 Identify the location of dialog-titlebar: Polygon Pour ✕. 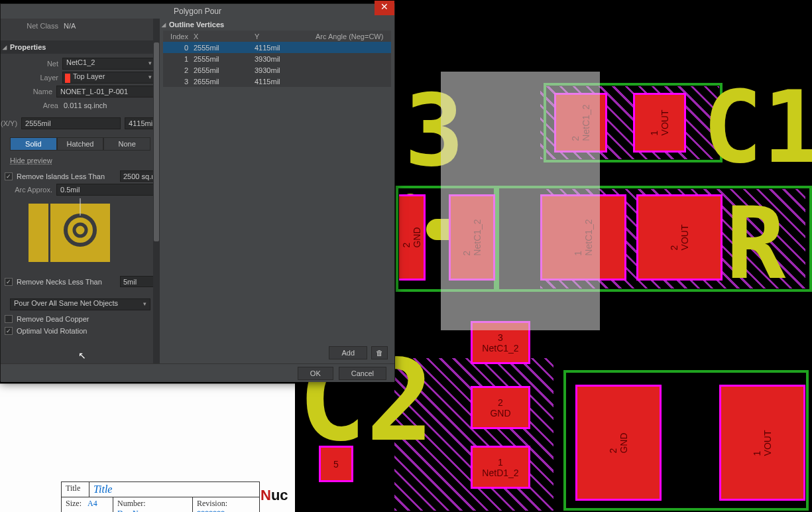
(198, 11).